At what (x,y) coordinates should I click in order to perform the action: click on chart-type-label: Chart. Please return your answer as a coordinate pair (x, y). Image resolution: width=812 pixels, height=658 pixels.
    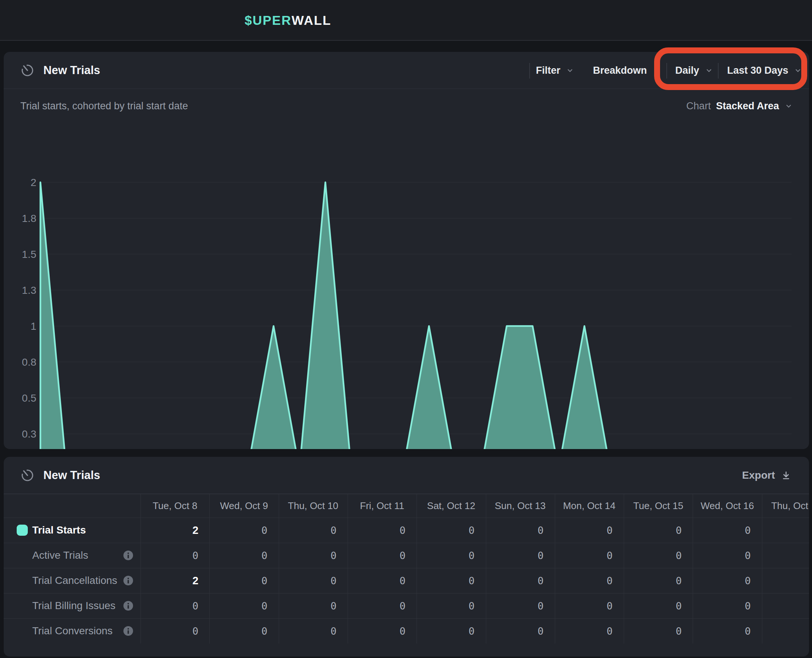
    Looking at the image, I should click on (699, 106).